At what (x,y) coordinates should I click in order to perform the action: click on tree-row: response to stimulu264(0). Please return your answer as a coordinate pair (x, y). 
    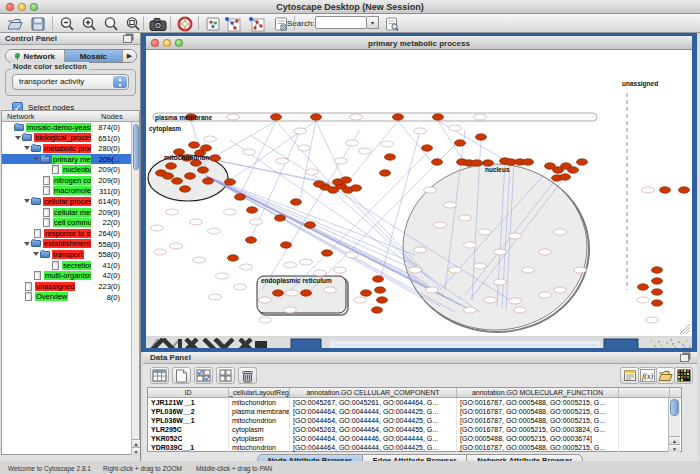
    Looking at the image, I should click on (66, 234).